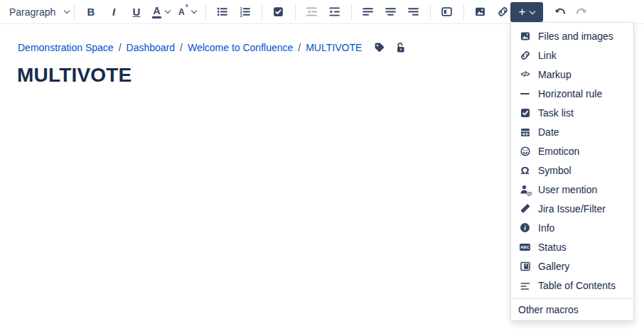 The image size is (644, 331). I want to click on tag-icon, so click(380, 48).